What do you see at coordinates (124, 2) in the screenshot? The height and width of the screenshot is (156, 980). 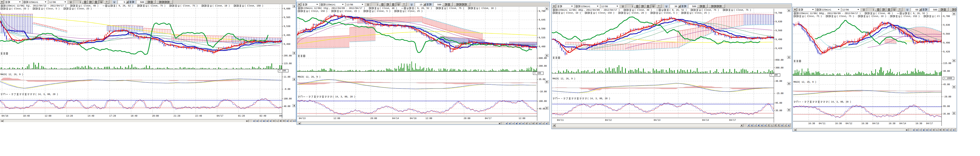 I see `svg-text: 5` at bounding box center [124, 2].